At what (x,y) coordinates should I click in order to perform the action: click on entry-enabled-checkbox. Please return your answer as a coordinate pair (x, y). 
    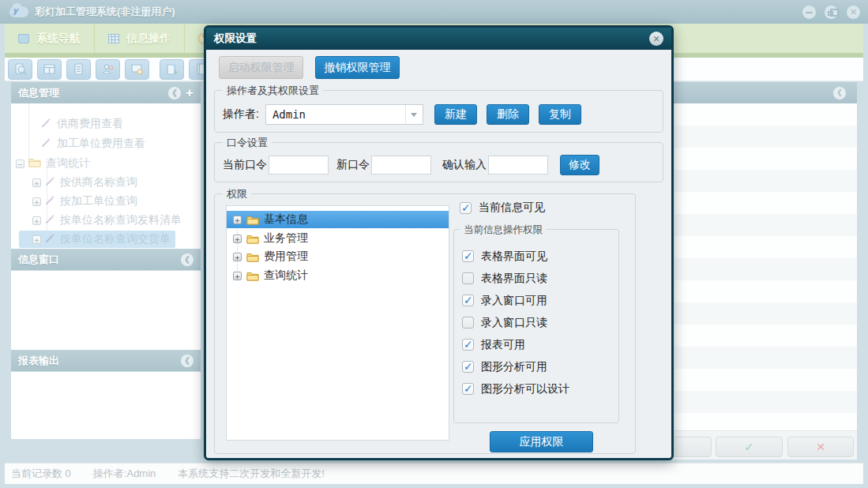
    Looking at the image, I should click on (468, 300).